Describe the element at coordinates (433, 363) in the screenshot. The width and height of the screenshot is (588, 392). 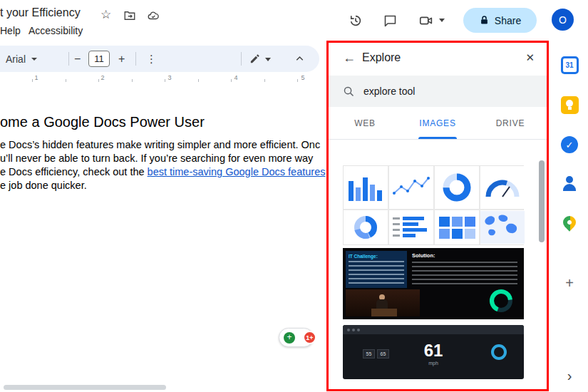
I see `speed-unit: mph` at that location.